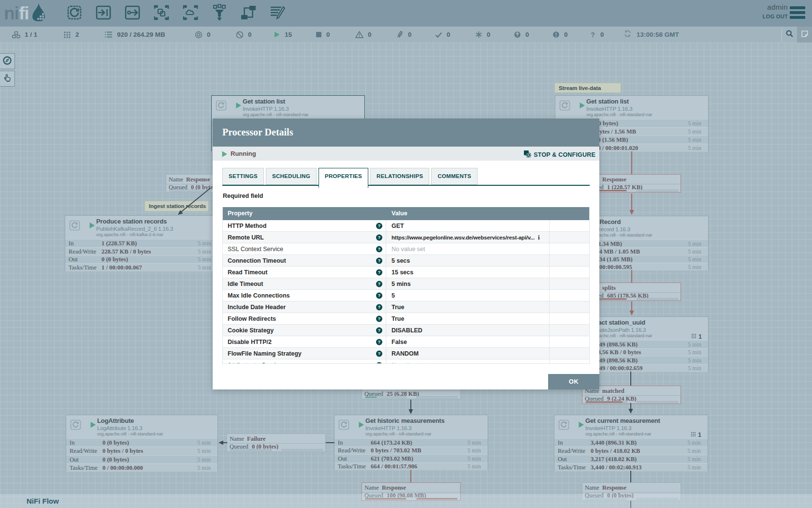 This screenshot has width=812, height=508. I want to click on processor-type: PublishKafkaRecord_2_6 1.16.3, so click(134, 229).